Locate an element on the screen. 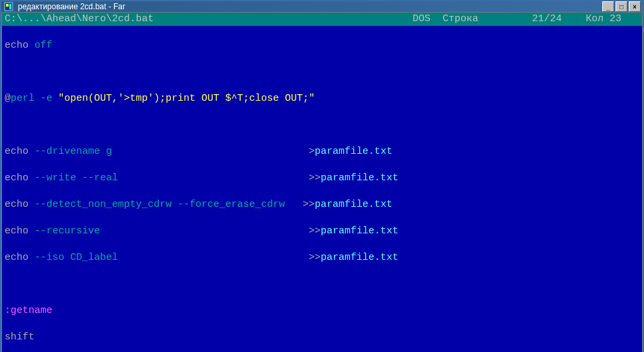 The height and width of the screenshot is (352, 644). status-bar: C:\...\Ahead\Nero\2cd.bat DOS Строка 21/… is located at coordinates (322, 19).